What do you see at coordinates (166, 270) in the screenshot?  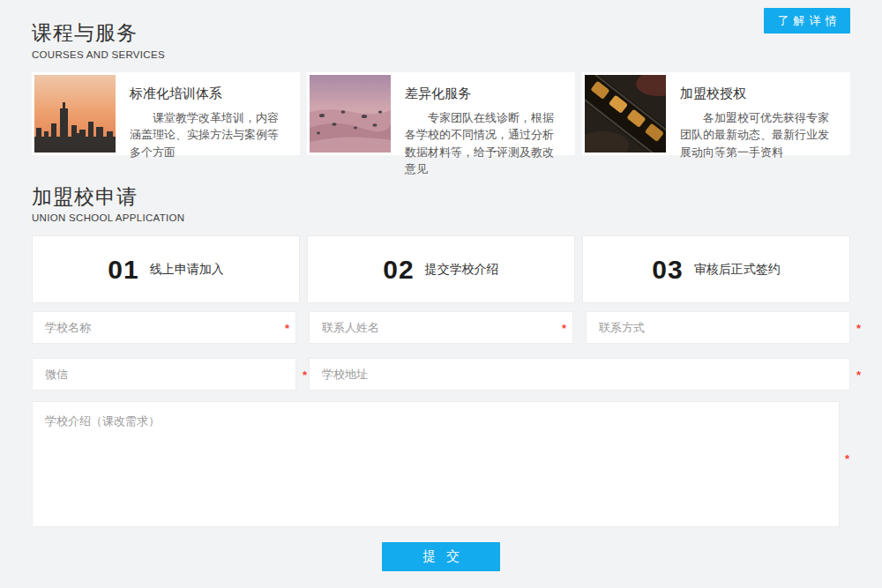 I see `step-1: 01 线上申请加入` at bounding box center [166, 270].